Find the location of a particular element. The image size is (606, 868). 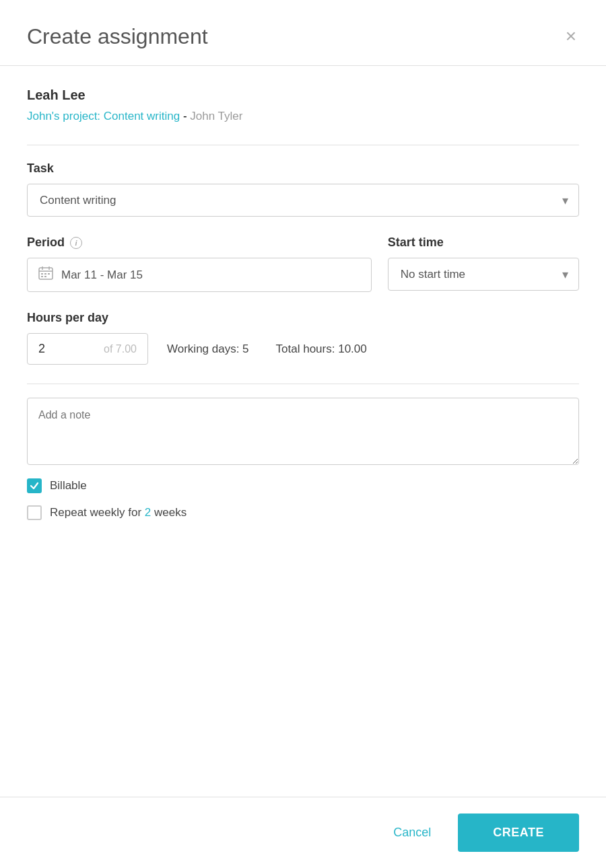

period-info-icon: i is located at coordinates (76, 243).